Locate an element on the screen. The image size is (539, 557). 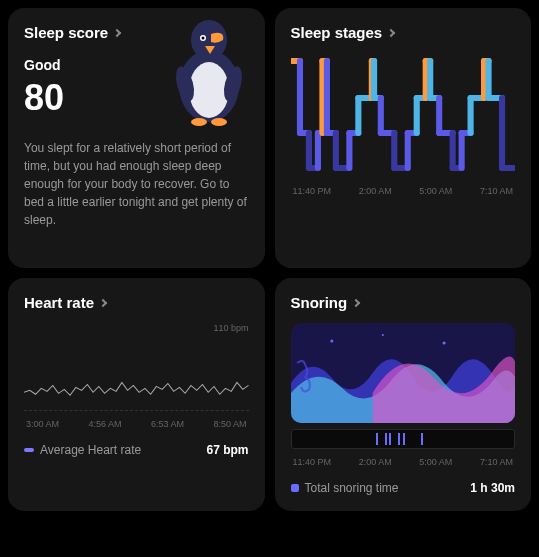
axis-label: 8:50 AM is located at coordinates (230, 424).